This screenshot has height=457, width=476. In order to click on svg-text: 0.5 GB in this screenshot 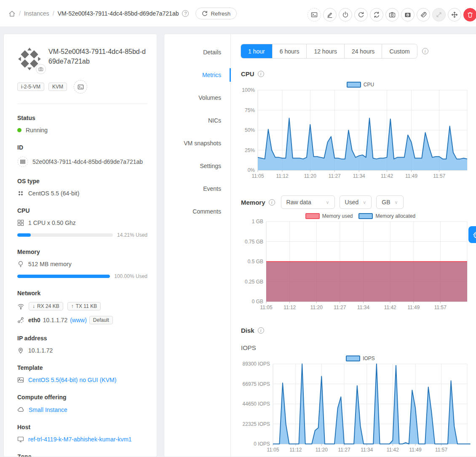, I will do `click(255, 262)`.